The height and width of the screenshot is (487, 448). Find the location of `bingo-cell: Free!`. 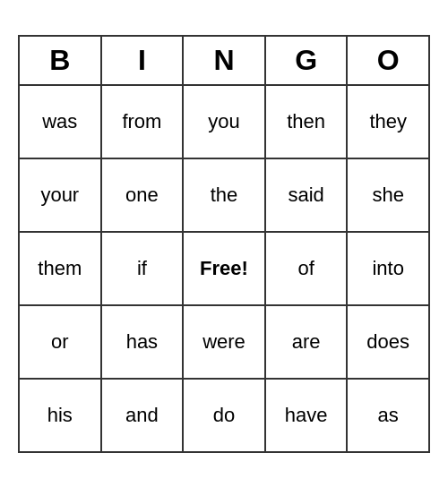

bingo-cell: Free! is located at coordinates (225, 269).